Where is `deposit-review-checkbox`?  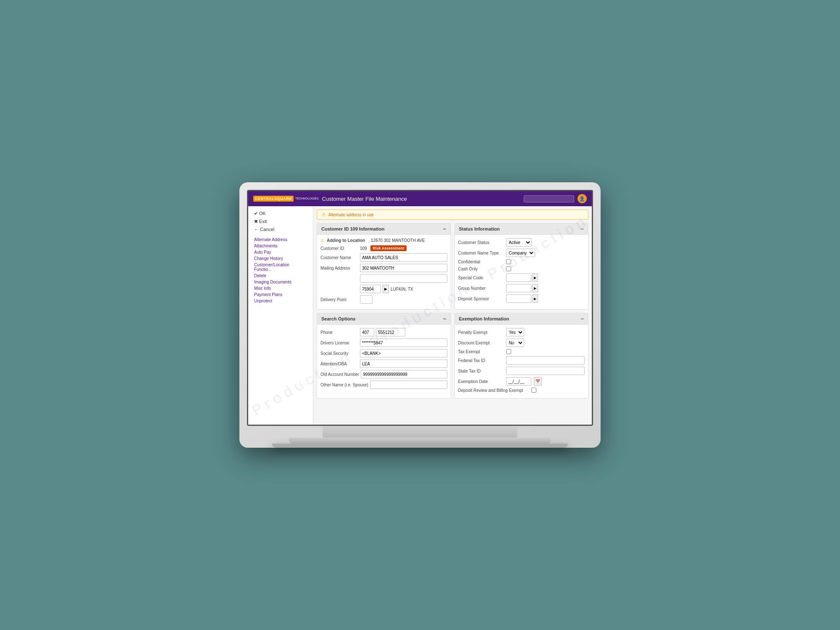 deposit-review-checkbox is located at coordinates (534, 390).